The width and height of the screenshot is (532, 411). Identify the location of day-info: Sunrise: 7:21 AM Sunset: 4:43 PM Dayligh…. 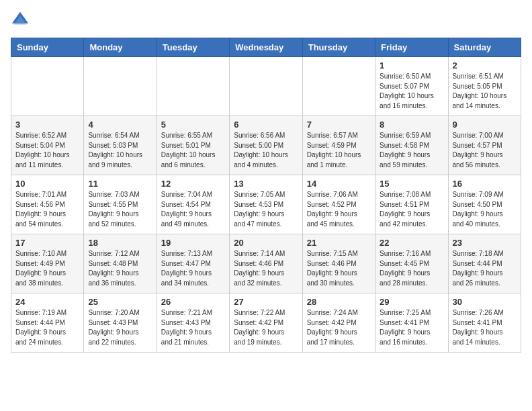
(193, 328).